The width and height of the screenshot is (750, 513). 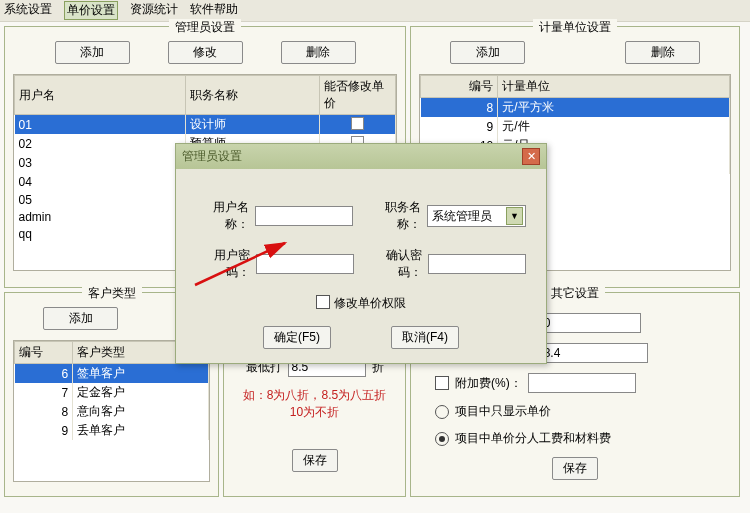 I want to click on add-fee-input, so click(x=582, y=383).